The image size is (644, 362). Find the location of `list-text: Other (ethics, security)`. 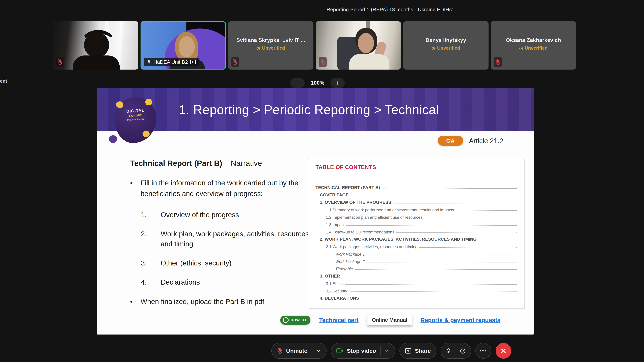

list-text: Other (ethics, security) is located at coordinates (236, 263).